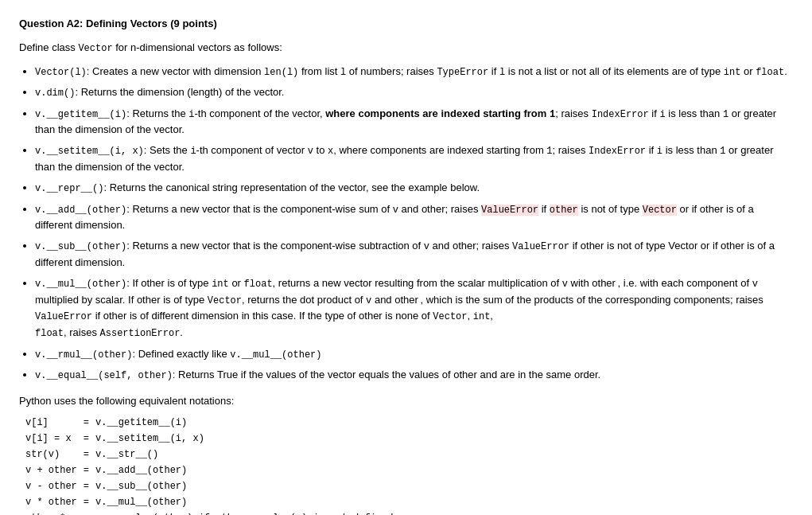  Describe the element at coordinates (209, 486) in the screenshot. I see `table-row: v - other = v.__sub__(other)` at that location.